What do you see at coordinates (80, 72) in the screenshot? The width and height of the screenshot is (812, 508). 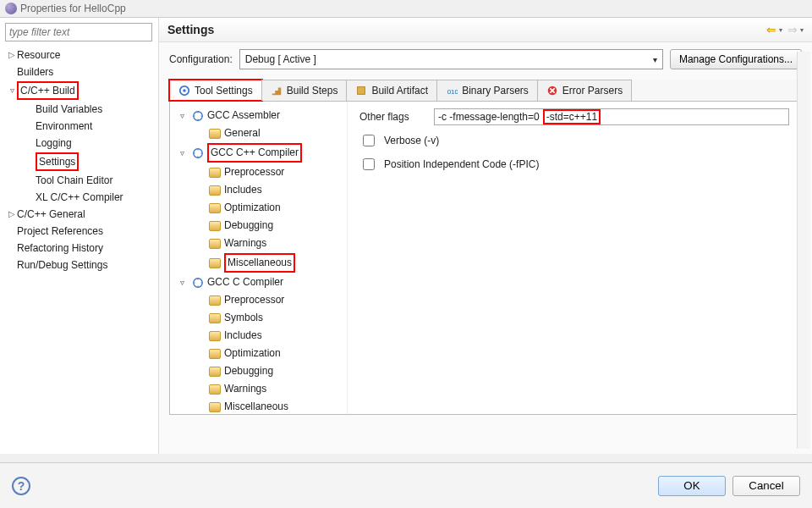 I see `sidebar-item: Builders` at bounding box center [80, 72].